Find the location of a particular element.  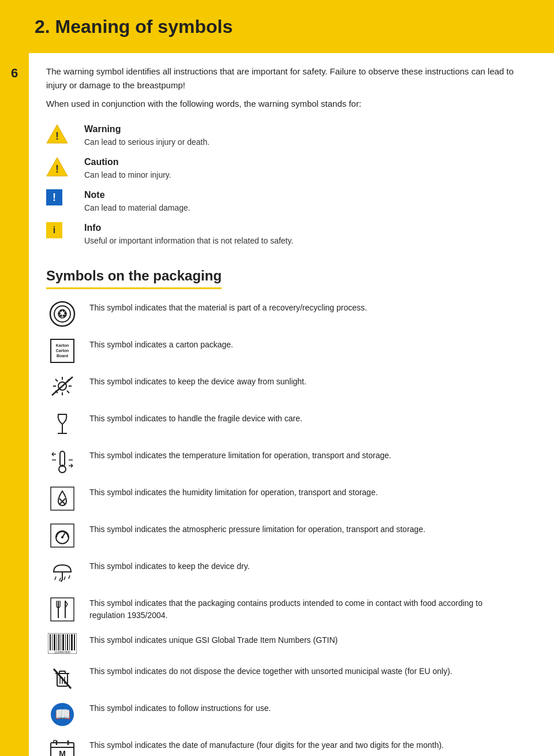

pkg-text-keep-dry: This symbol indicates to keep the device… is located at coordinates (170, 566).